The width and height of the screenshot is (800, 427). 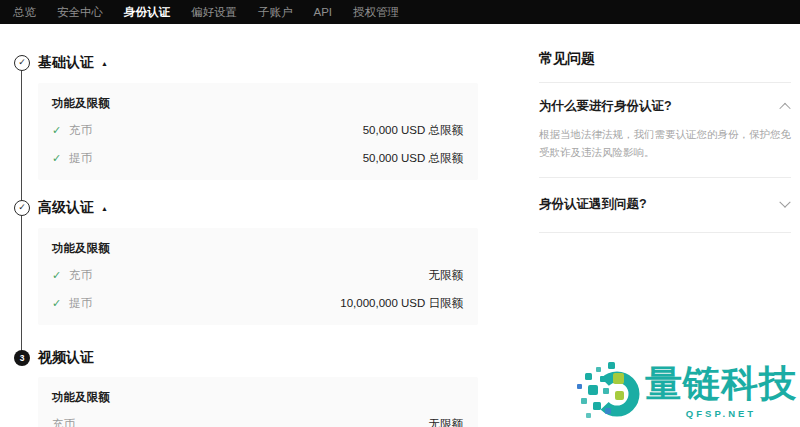 What do you see at coordinates (609, 393) in the screenshot?
I see `brand-logo-icon` at bounding box center [609, 393].